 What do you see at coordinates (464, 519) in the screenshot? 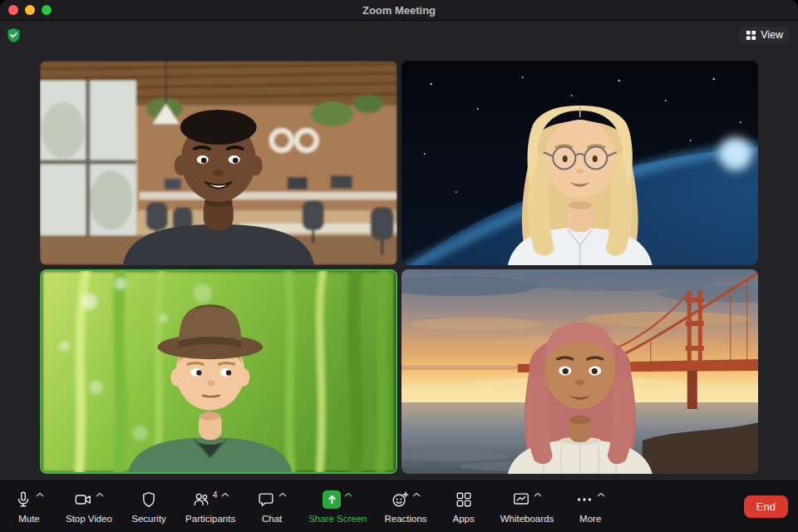
I see `apps-label: Apps` at bounding box center [464, 519].